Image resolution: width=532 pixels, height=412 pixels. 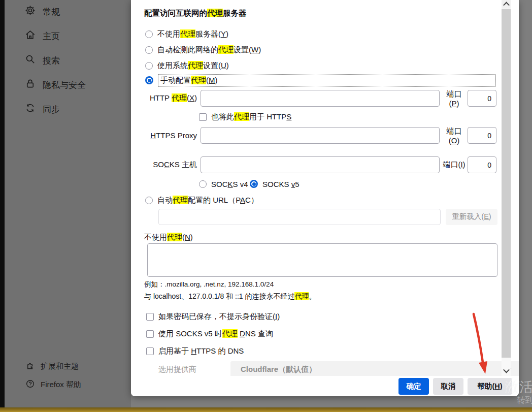 What do you see at coordinates (506, 188) in the screenshot?
I see `dialog-scrollbar` at bounding box center [506, 188].